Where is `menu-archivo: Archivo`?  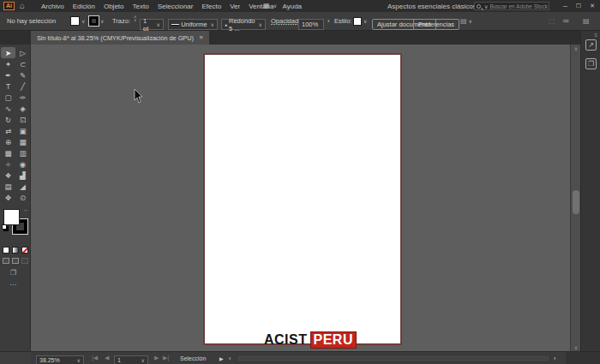
menu-archivo: Archivo is located at coordinates (53, 7).